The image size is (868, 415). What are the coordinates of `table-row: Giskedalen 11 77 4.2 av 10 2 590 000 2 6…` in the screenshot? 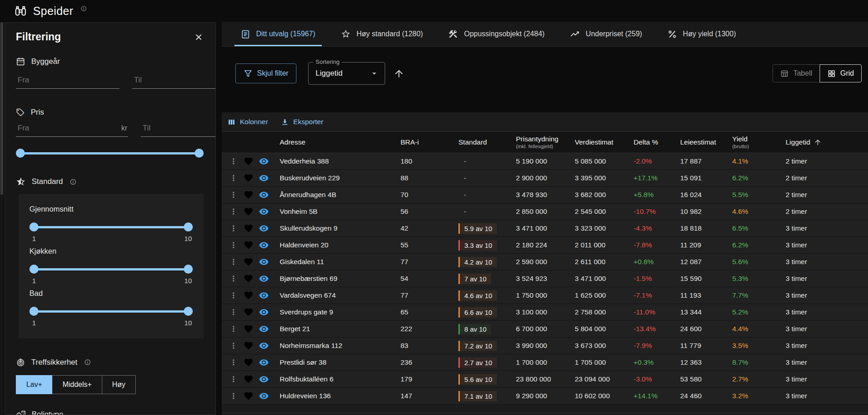 It's located at (545, 262).